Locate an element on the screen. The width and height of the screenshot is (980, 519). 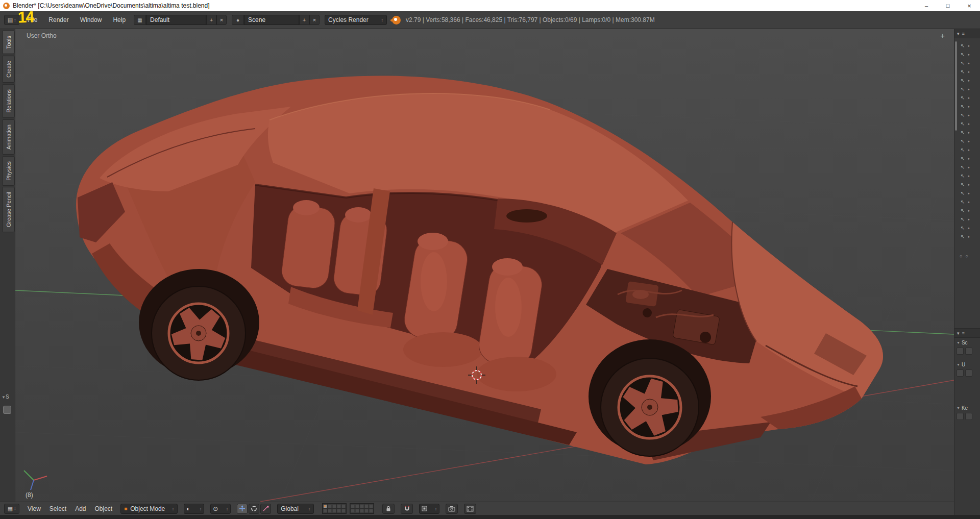
mode-dropdown: ■ Object Mode ↕ is located at coordinates (149, 509).